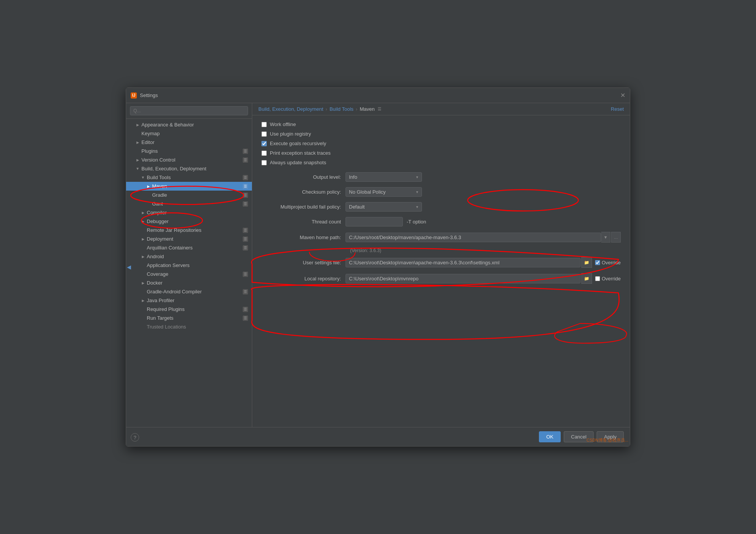 The height and width of the screenshot is (534, 756). I want to click on reset-button: Reset, so click(617, 109).